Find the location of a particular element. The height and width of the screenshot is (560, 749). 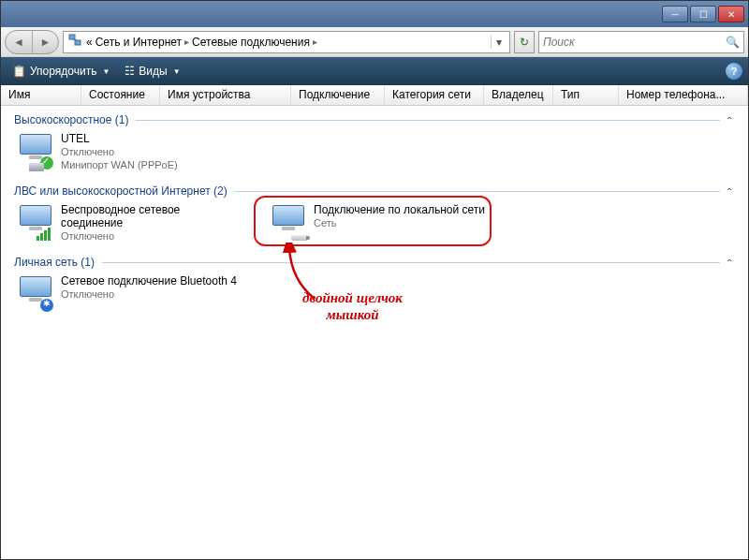

search-box: 🔍 is located at coordinates (641, 42).